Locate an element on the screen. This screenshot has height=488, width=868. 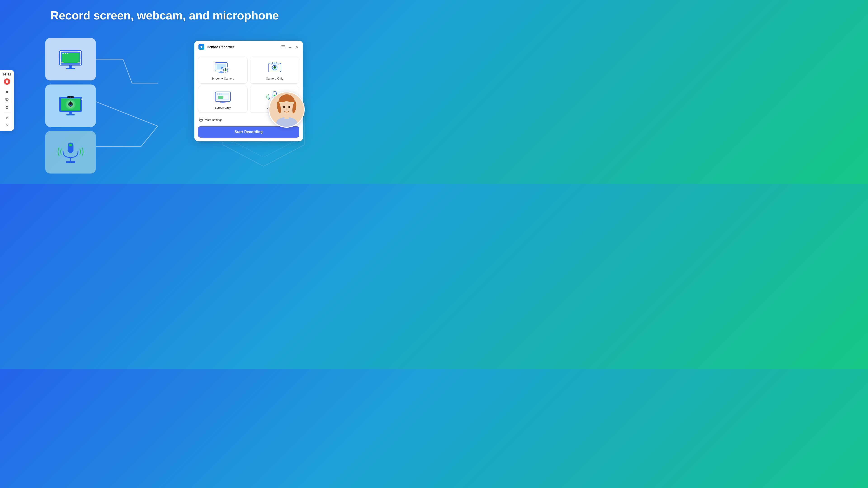
edit-button is located at coordinates (7, 118).